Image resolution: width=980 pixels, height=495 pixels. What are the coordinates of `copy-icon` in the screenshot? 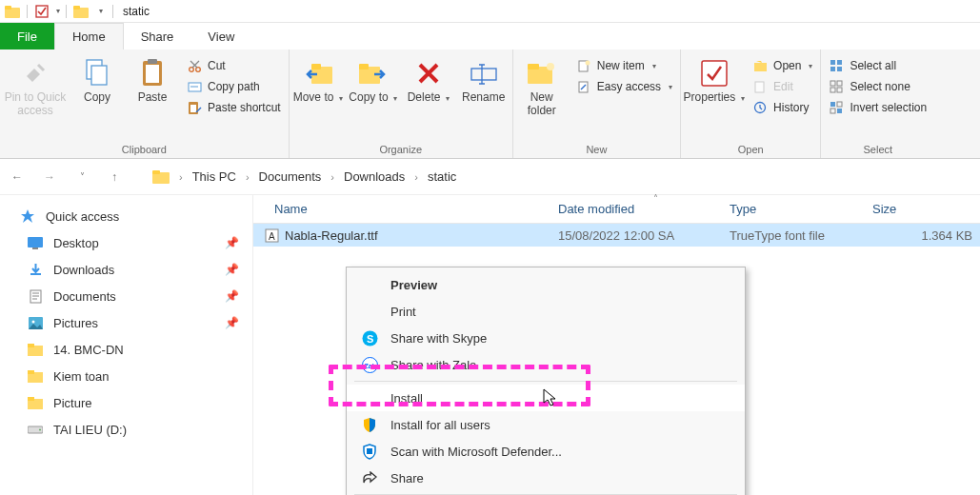 It's located at (97, 73).